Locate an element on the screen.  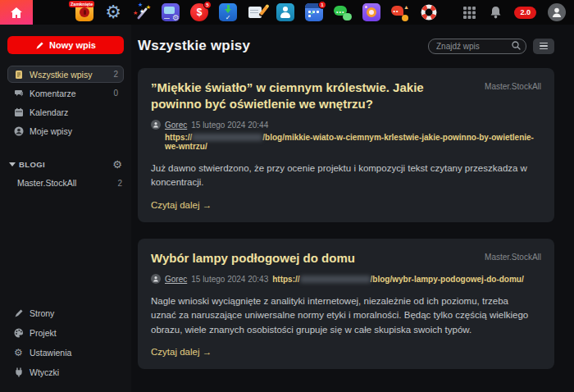
feedback-app-icon: •• ▲ is located at coordinates (400, 12).